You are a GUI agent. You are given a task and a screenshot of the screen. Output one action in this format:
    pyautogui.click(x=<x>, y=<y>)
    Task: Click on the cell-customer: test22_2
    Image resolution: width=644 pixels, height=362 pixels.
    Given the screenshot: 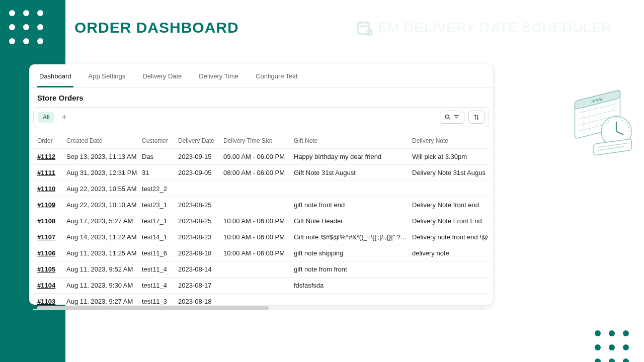 What is the action you would take?
    pyautogui.click(x=160, y=189)
    